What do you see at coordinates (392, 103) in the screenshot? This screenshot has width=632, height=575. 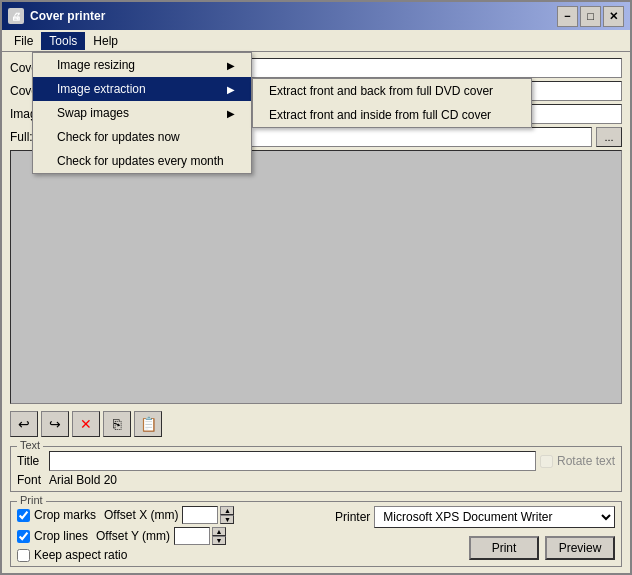 I see `image-extraction-submenu: Extract front and back from full DVD cov…` at bounding box center [392, 103].